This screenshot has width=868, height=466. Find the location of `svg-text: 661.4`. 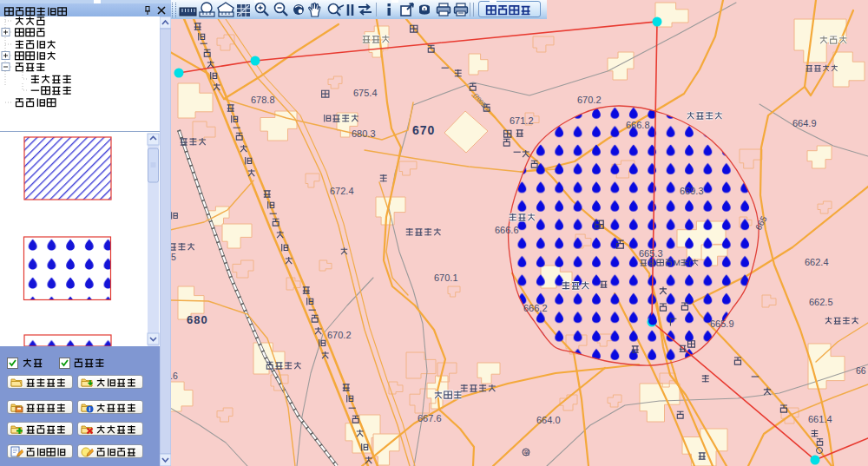

svg-text: 661.4 is located at coordinates (820, 419).